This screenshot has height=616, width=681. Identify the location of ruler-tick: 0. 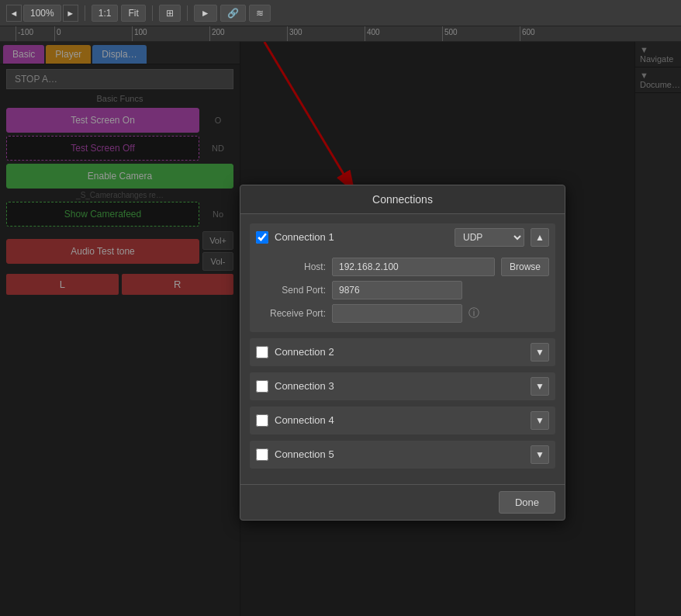
(57, 34).